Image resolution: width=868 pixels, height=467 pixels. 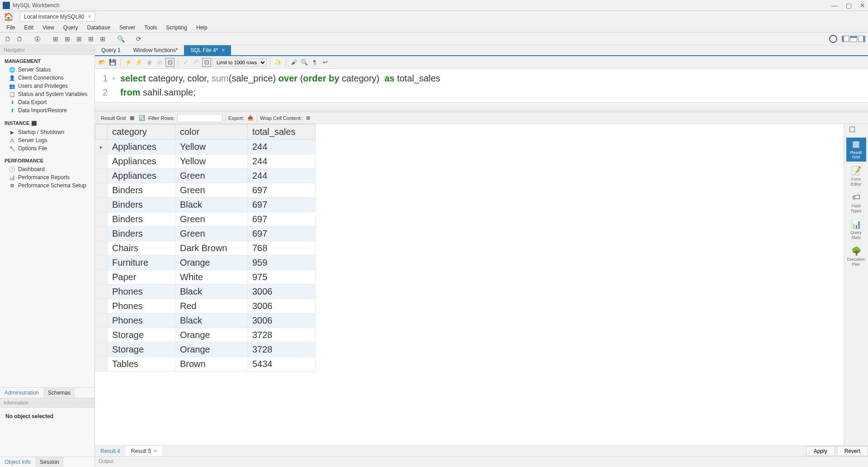 I want to click on cell: Red, so click(x=212, y=306).